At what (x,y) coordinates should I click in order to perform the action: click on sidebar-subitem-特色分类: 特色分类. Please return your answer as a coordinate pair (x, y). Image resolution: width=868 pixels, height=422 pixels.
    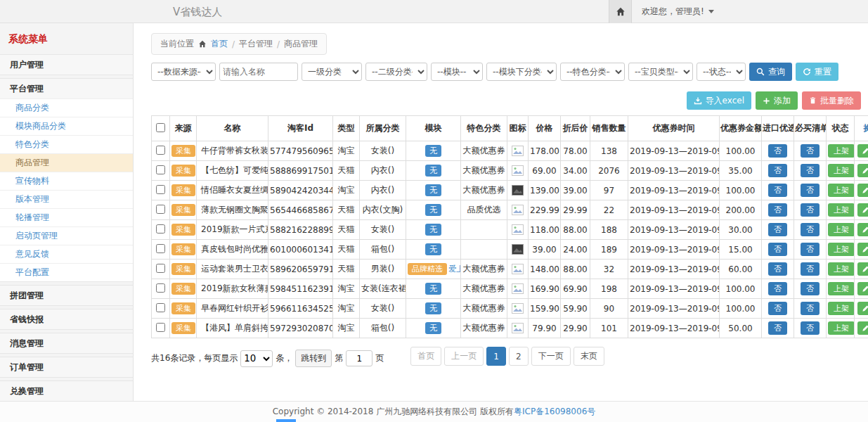
    Looking at the image, I should click on (66, 144).